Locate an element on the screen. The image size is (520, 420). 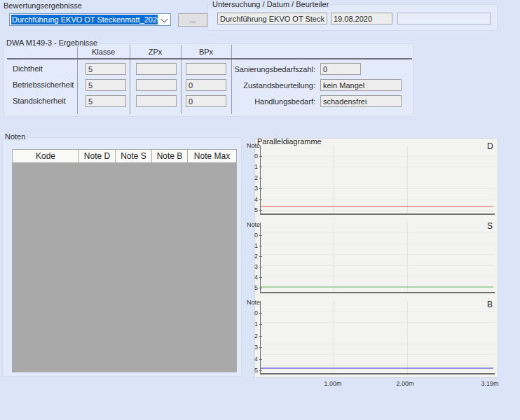
dwa-groupbox: Klasse ZPx BPx Dichtheit Betriebssicherh… is located at coordinates (209, 80).